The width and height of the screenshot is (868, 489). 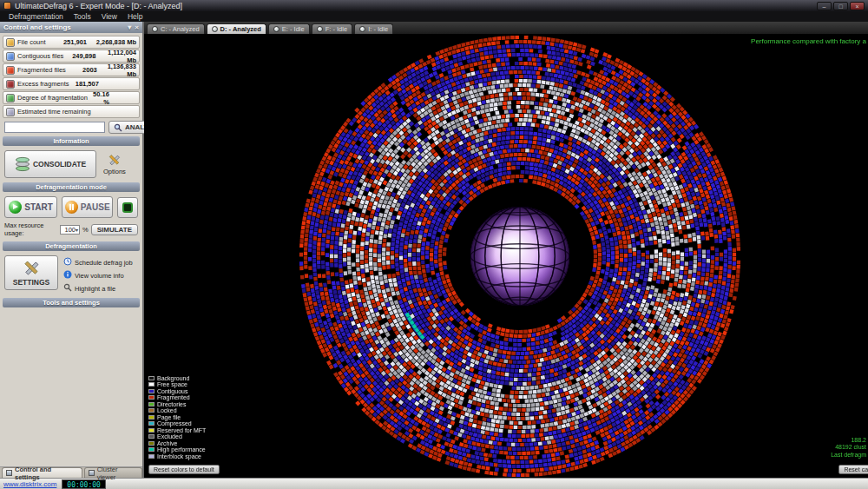 What do you see at coordinates (177, 392) in the screenshot?
I see `legend-item-contiguous: Contiguous` at bounding box center [177, 392].